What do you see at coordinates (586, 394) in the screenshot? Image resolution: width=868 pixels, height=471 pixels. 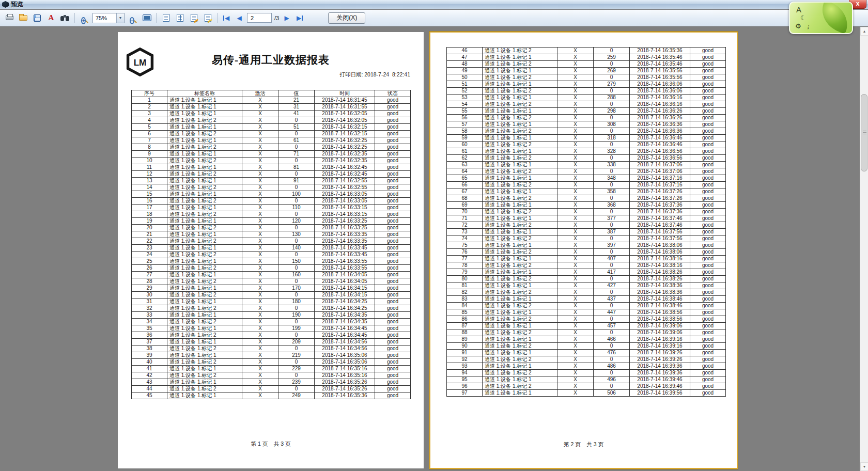 I see `table-row: 97通道 1.设备 1.标记 1X5062018-7-14 16:39:56go…` at bounding box center [586, 394].